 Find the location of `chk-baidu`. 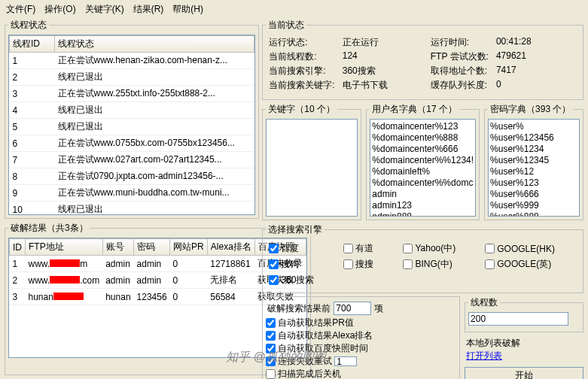

chk-baidu is located at coordinates (271, 349).